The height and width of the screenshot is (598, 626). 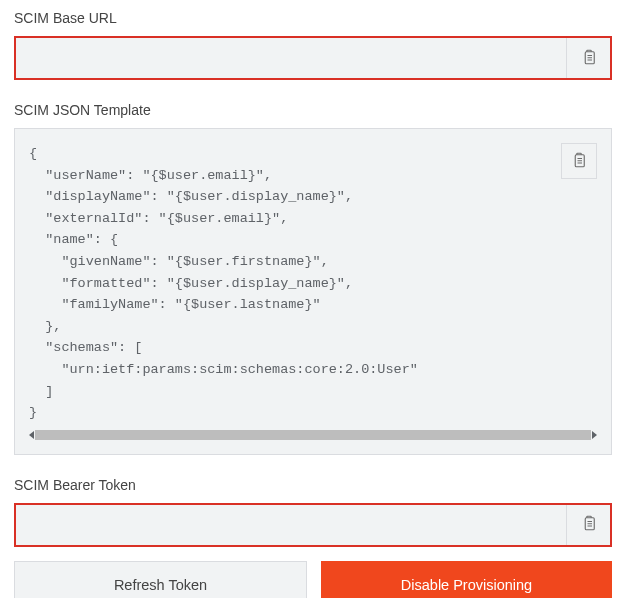 What do you see at coordinates (313, 525) in the screenshot?
I see `scim-bearer-token-box` at bounding box center [313, 525].